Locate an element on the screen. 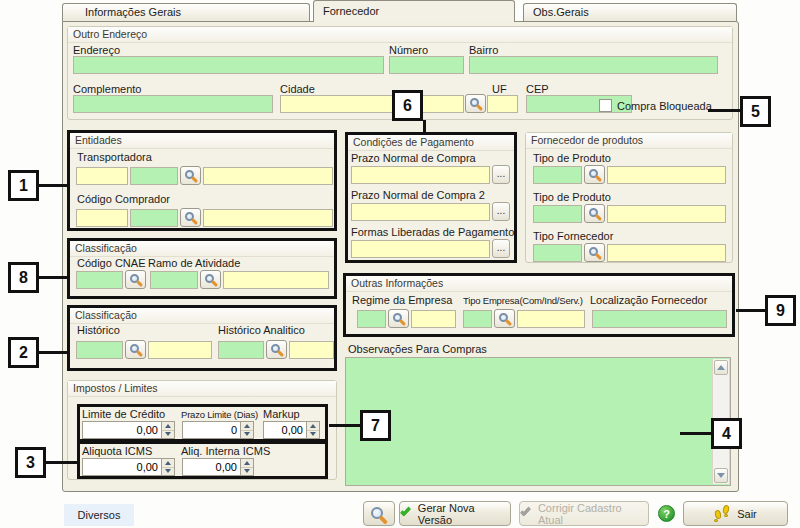 The width and height of the screenshot is (800, 528). prazo-normal-compra2-input is located at coordinates (420, 212).